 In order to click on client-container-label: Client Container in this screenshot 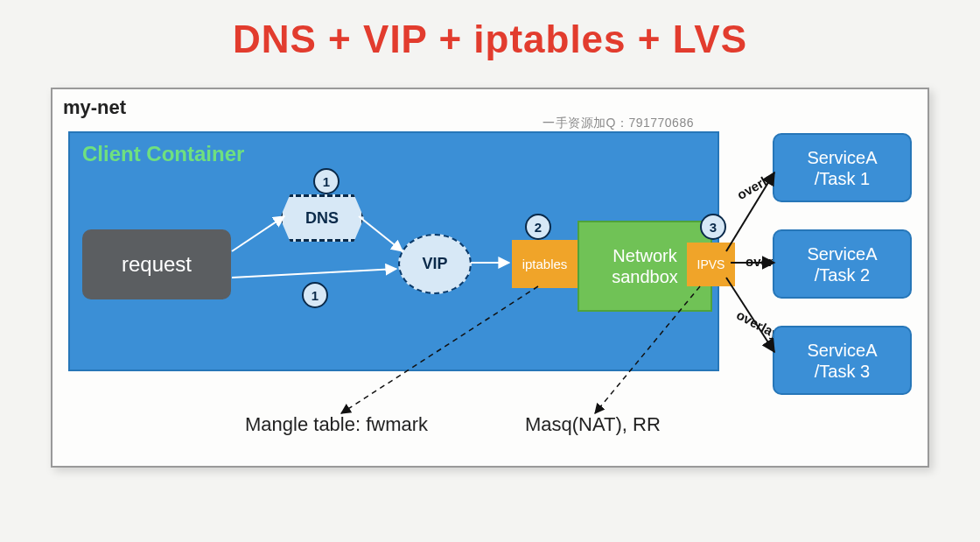, I will do `click(163, 154)`.